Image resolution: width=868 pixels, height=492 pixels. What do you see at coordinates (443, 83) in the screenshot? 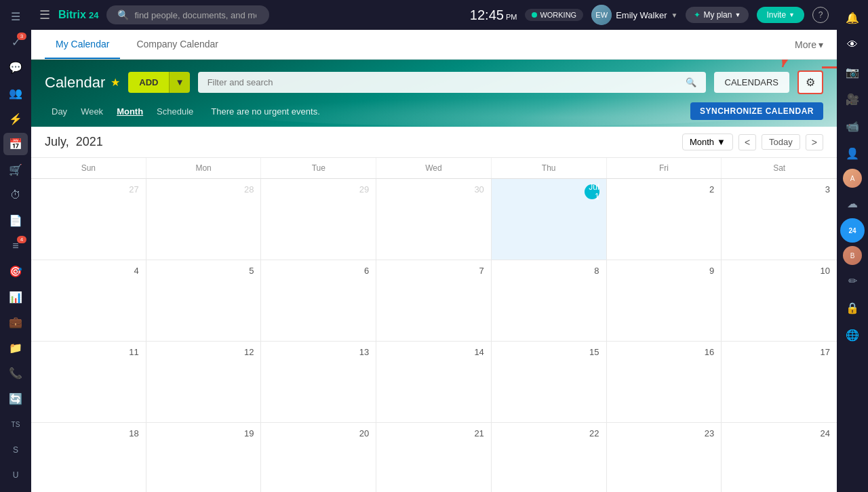
I see `filter-search-input` at bounding box center [443, 83].